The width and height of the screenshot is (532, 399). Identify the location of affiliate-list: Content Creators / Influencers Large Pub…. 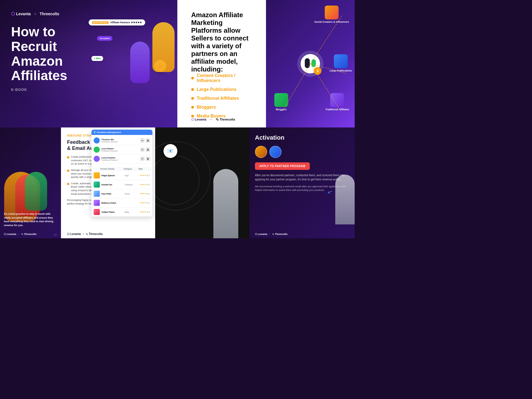
(222, 96).